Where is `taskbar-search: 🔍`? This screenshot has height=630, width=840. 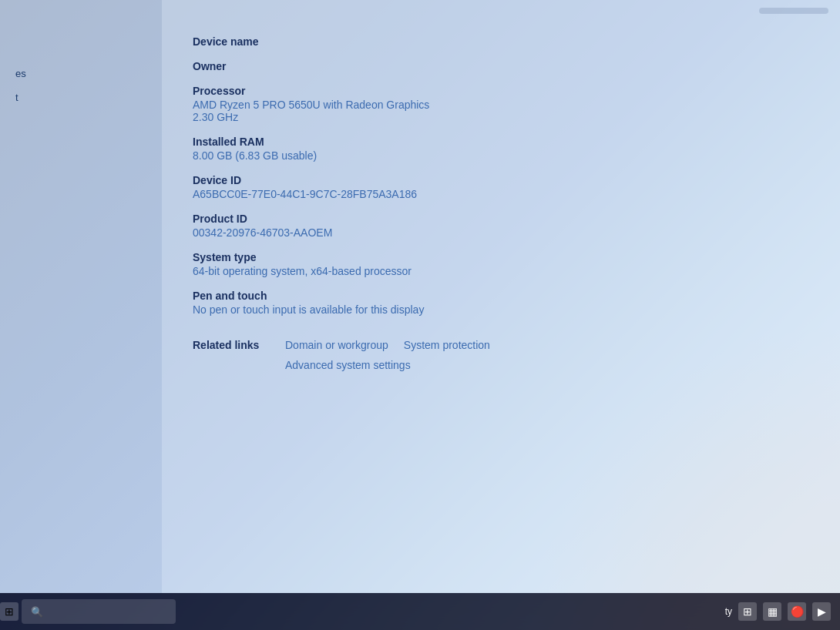
taskbar-search: 🔍 is located at coordinates (99, 612).